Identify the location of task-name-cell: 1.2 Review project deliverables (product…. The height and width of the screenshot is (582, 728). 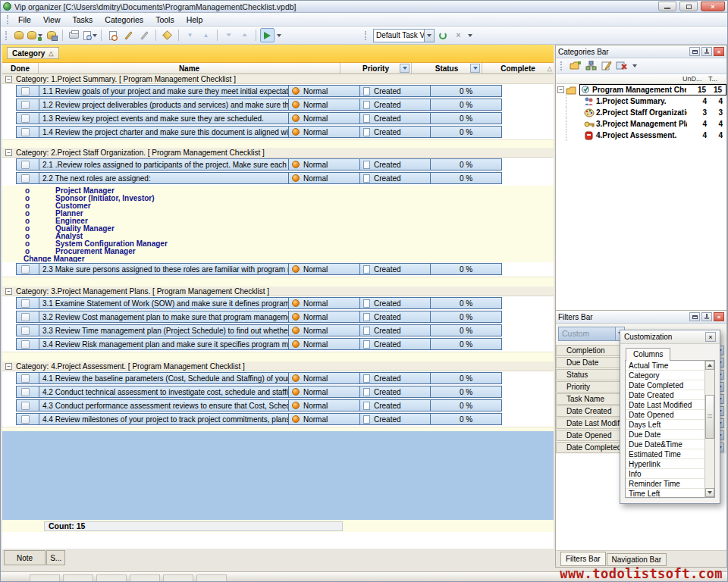
(164, 105).